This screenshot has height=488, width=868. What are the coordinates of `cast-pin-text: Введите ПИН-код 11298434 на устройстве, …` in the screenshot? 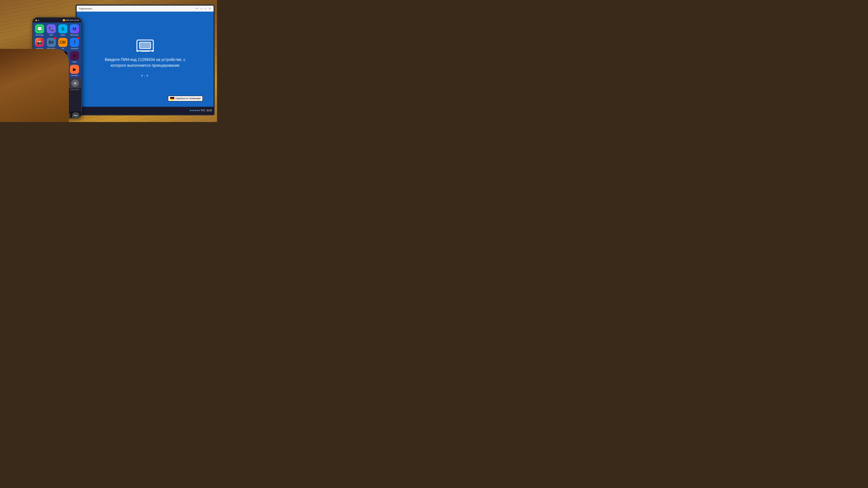 It's located at (145, 63).